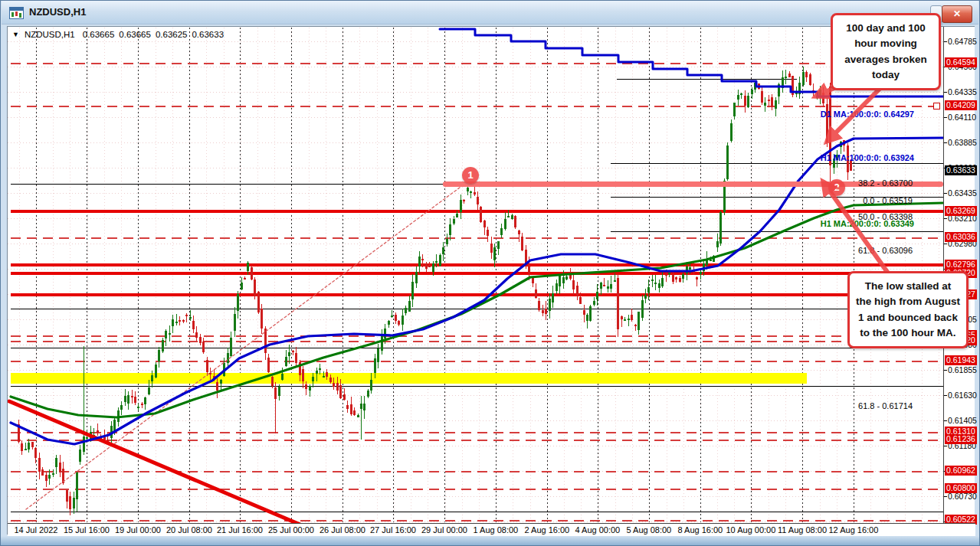  What do you see at coordinates (886, 52) in the screenshot?
I see `annotation-callout-1: 100 day and 100 hour moving averages bro…` at bounding box center [886, 52].